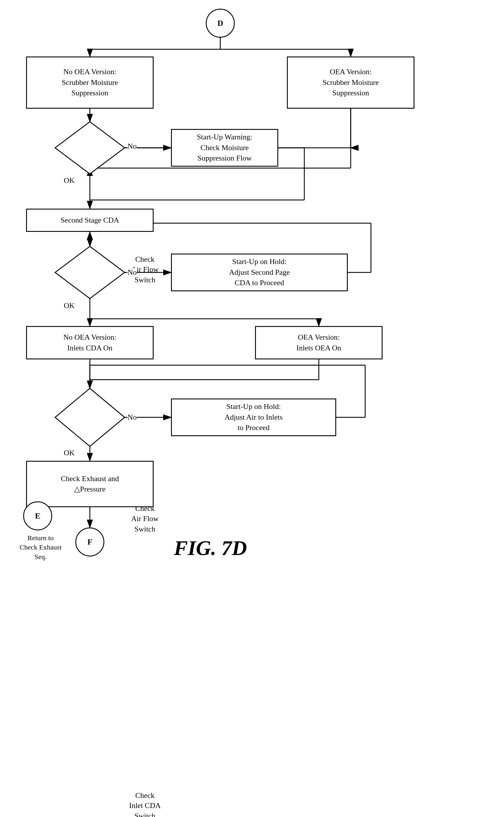 This screenshot has height=817, width=504. What do you see at coordinates (132, 272) in the screenshot?
I see `label-no-2: No` at bounding box center [132, 272].